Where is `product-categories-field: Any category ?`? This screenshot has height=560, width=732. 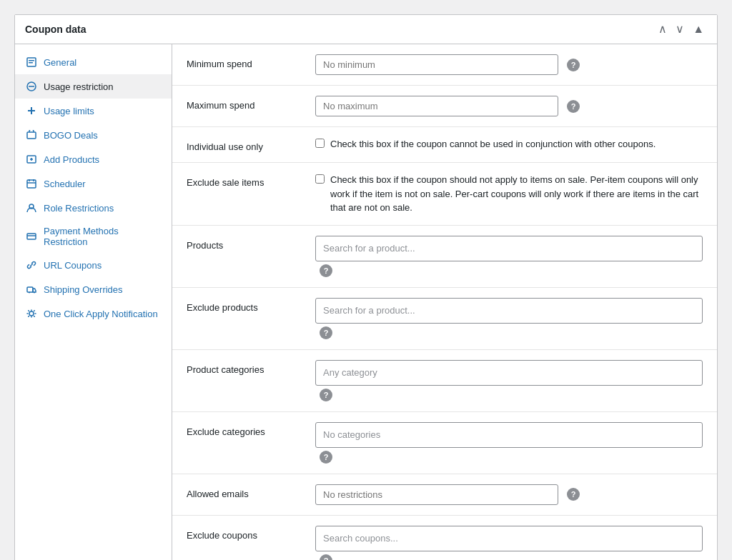 product-categories-field: Any category ? is located at coordinates (509, 381).